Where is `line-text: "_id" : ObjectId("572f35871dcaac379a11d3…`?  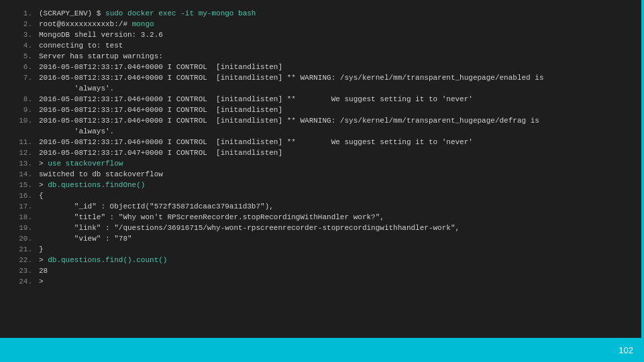
line-text: "_id" : ObjectId("572f35871dcaac379a11d3… is located at coordinates (335, 206).